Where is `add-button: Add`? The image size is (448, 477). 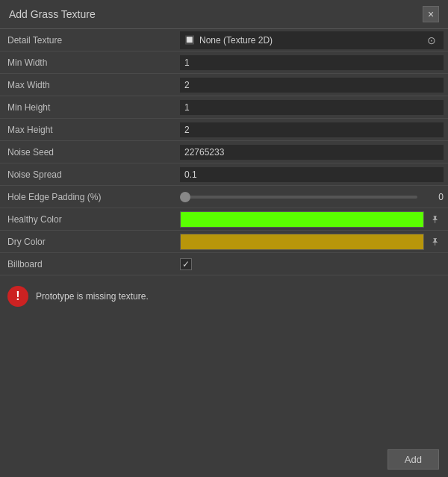
add-button: Add is located at coordinates (414, 460).